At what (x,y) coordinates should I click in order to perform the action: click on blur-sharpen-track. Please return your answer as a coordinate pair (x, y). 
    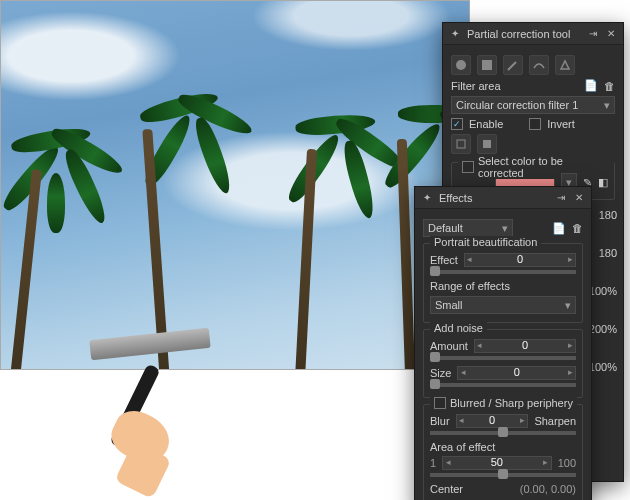
    Looking at the image, I should click on (503, 433).